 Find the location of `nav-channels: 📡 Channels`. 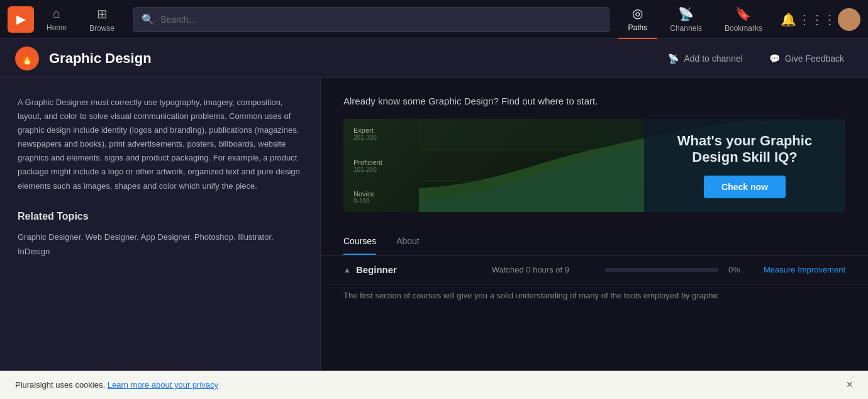

nav-channels: 📡 Channels is located at coordinates (686, 20).